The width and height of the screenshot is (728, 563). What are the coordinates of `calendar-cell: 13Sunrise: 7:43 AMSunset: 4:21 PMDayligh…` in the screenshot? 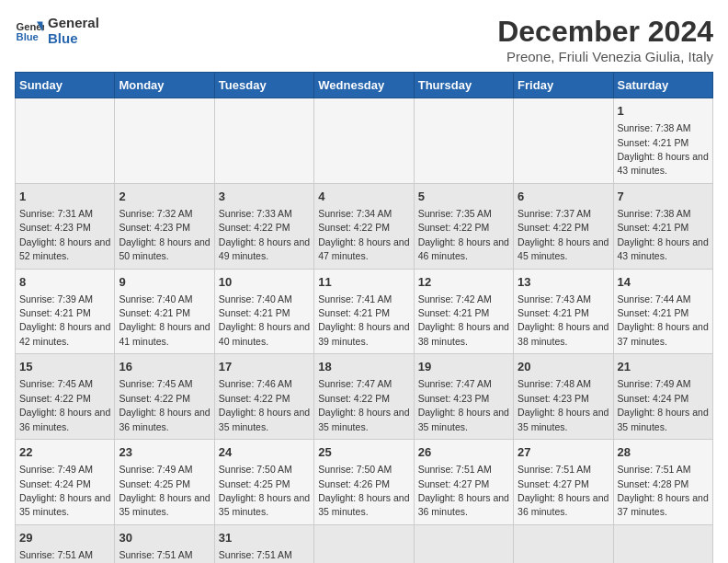 It's located at (563, 311).